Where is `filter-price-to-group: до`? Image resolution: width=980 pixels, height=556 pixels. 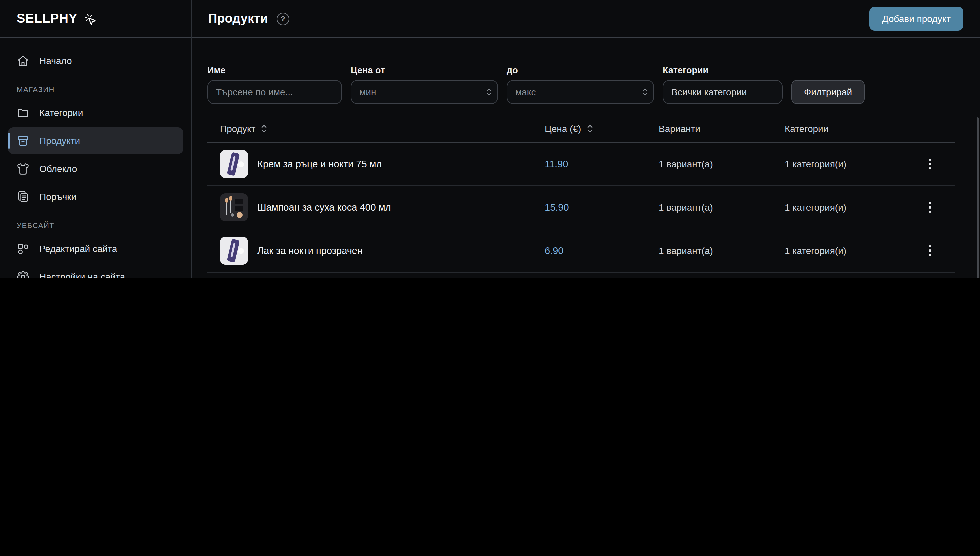
filter-price-to-group: до is located at coordinates (580, 85).